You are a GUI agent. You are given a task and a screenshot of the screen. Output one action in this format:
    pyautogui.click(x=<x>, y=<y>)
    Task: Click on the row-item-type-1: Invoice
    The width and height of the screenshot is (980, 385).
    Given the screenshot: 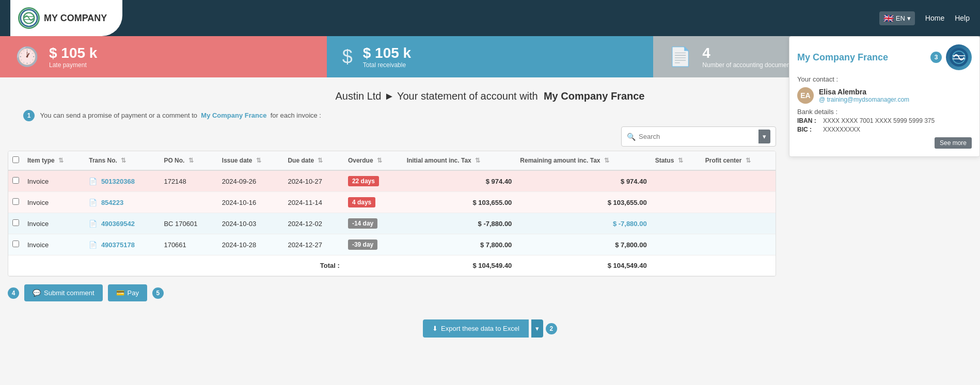 What is the action you would take?
    pyautogui.click(x=54, y=202)
    